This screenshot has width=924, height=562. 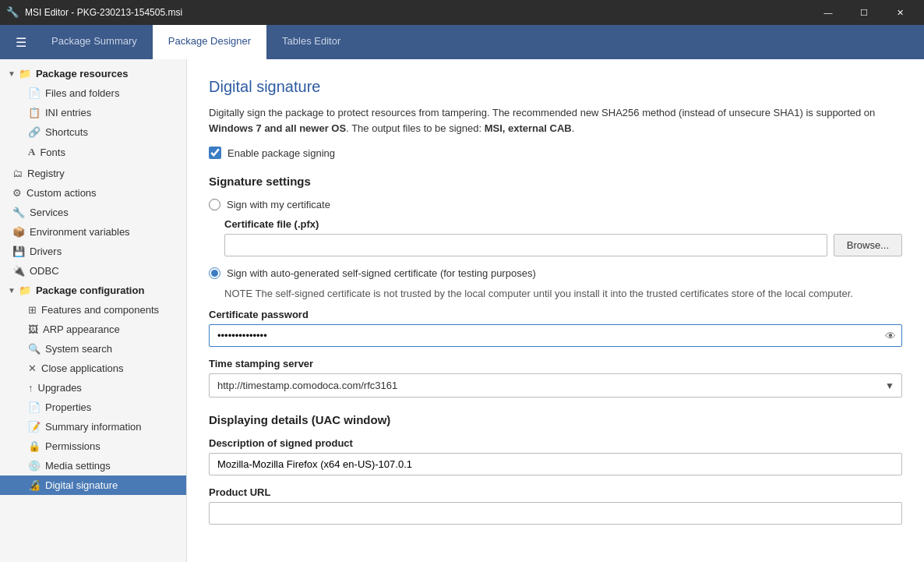 What do you see at coordinates (34, 427) in the screenshot?
I see `summary-icon: 📝` at bounding box center [34, 427].